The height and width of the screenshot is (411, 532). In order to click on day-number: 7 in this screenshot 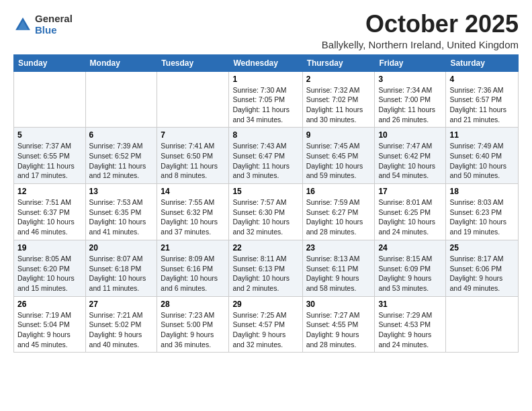, I will do `click(193, 135)`.